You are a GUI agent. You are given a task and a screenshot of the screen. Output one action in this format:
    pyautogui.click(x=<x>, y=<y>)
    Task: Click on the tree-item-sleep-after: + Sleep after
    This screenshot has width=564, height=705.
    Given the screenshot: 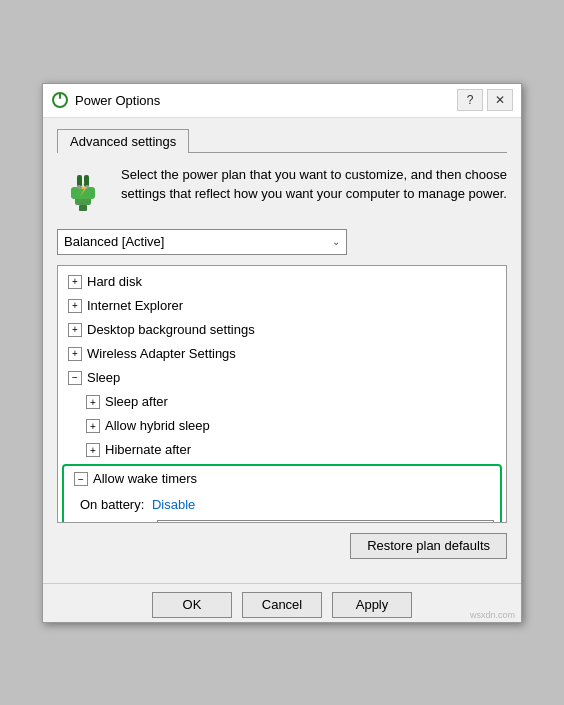 What is the action you would take?
    pyautogui.click(x=282, y=402)
    